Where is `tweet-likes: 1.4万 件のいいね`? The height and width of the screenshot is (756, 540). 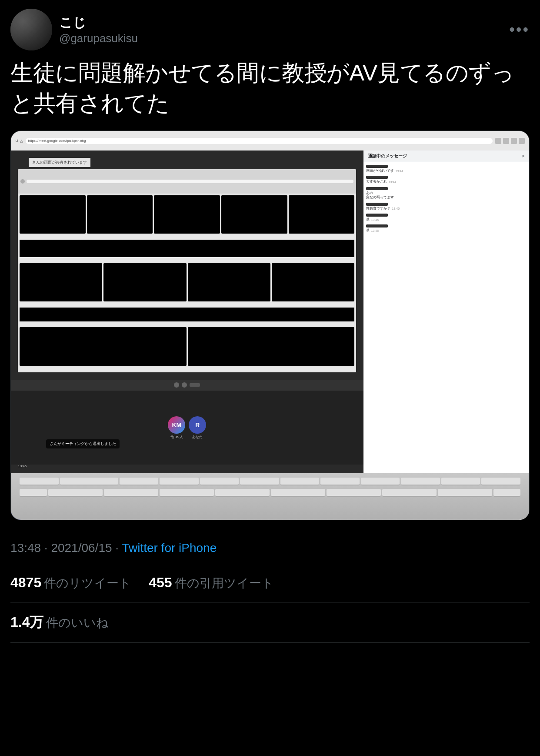 tweet-likes: 1.4万 件のいいね is located at coordinates (270, 623).